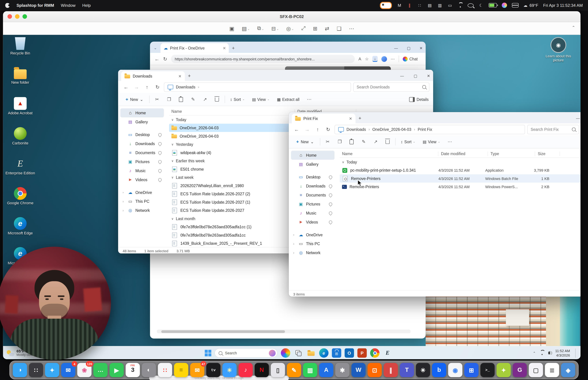 The image size is (588, 380). I want to click on dock-reminders-icon: ∷, so click(165, 370).